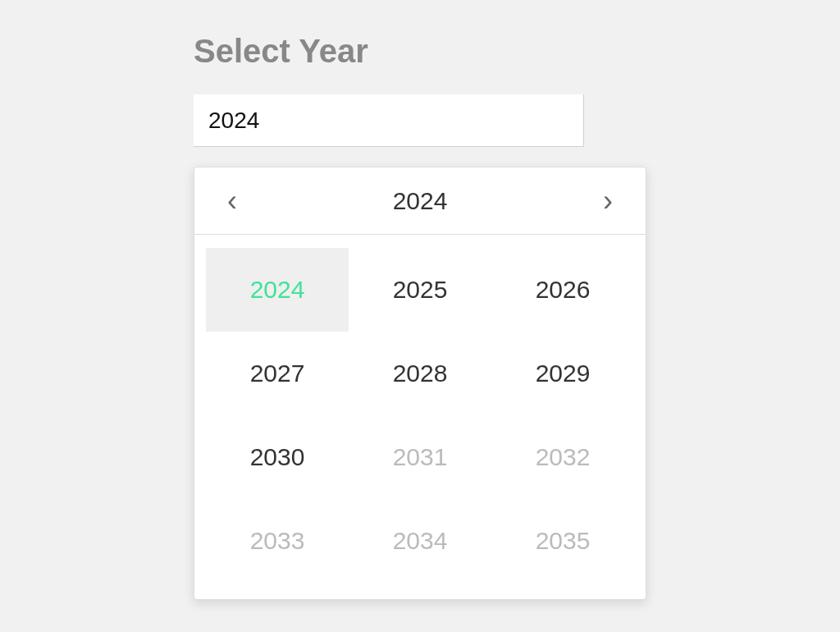 This screenshot has height=632, width=840. What do you see at coordinates (608, 201) in the screenshot?
I see `next-button: ›` at bounding box center [608, 201].